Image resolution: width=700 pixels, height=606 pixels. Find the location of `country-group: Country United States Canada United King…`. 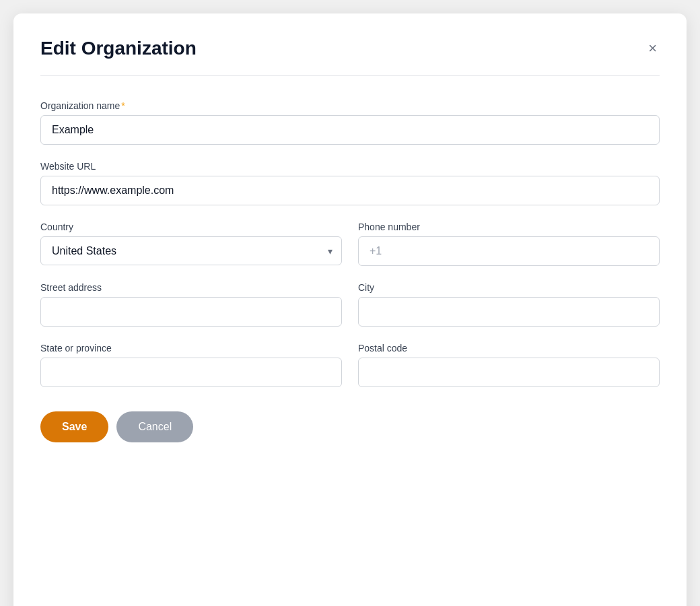

country-group: Country United States Canada United King… is located at coordinates (191, 244).